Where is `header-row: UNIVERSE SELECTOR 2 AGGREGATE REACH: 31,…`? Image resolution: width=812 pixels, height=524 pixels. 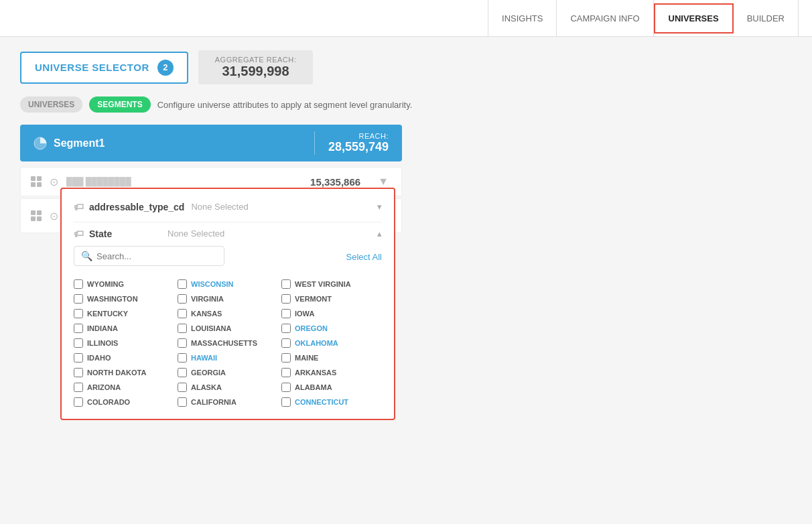 header-row: UNIVERSE SELECTOR 2 AGGREGATE REACH: 31,… is located at coordinates (406, 67).